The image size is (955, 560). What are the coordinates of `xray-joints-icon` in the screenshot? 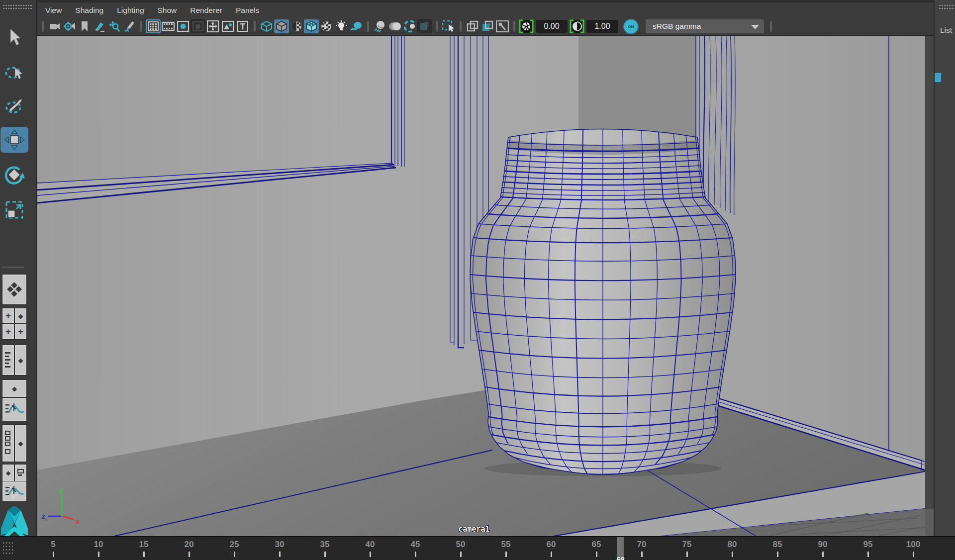 It's located at (487, 26).